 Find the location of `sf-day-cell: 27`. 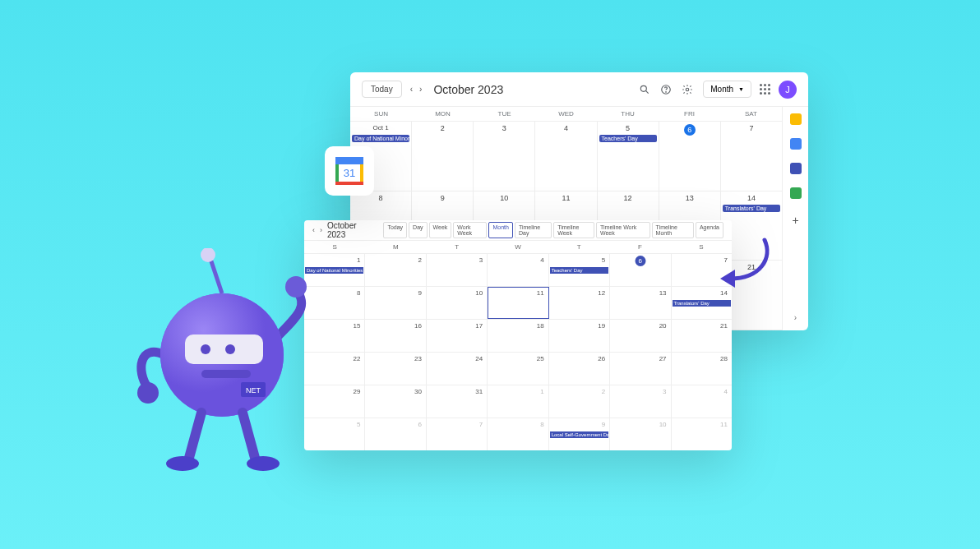

sf-day-cell: 27 is located at coordinates (640, 368).